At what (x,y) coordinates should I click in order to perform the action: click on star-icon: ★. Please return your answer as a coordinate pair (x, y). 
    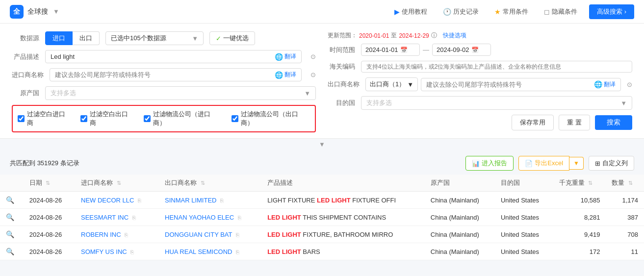
    Looking at the image, I should click on (497, 12).